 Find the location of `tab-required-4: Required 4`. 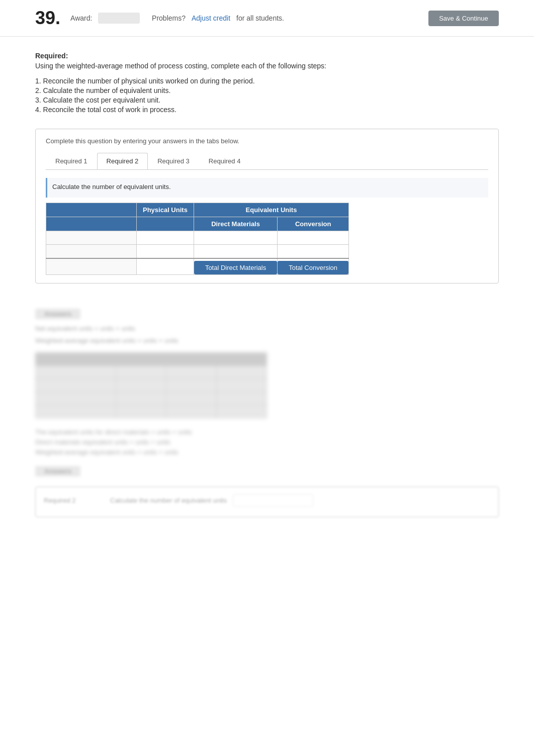

tab-required-4: Required 4 is located at coordinates (225, 161).